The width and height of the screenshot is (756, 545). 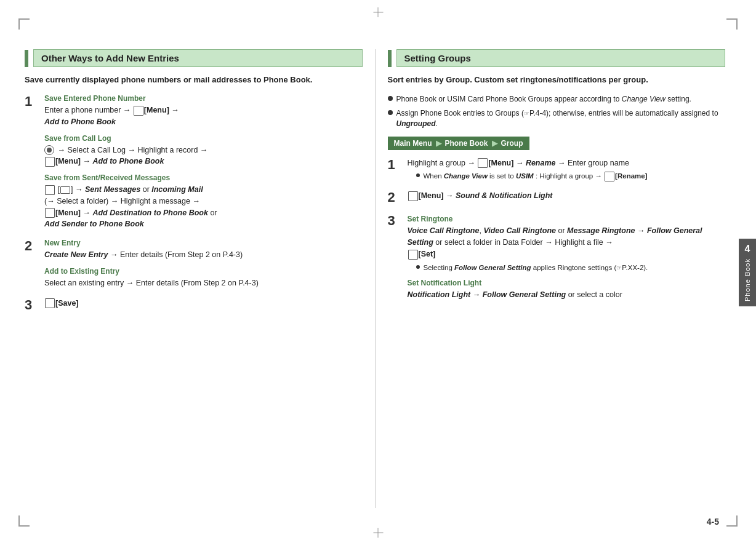 What do you see at coordinates (495, 143) in the screenshot?
I see `sep-2: ▶` at bounding box center [495, 143].